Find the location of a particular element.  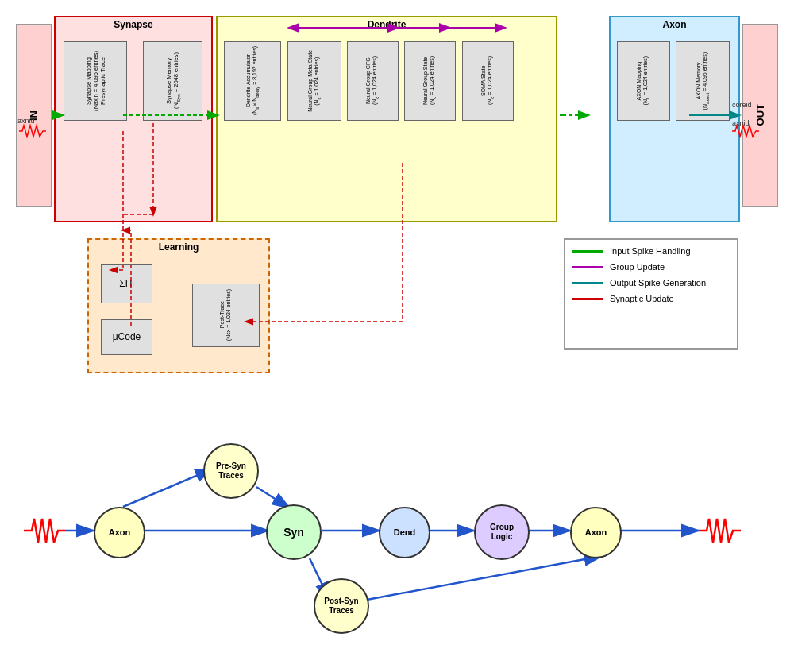

in-label: IN is located at coordinates (33, 116).